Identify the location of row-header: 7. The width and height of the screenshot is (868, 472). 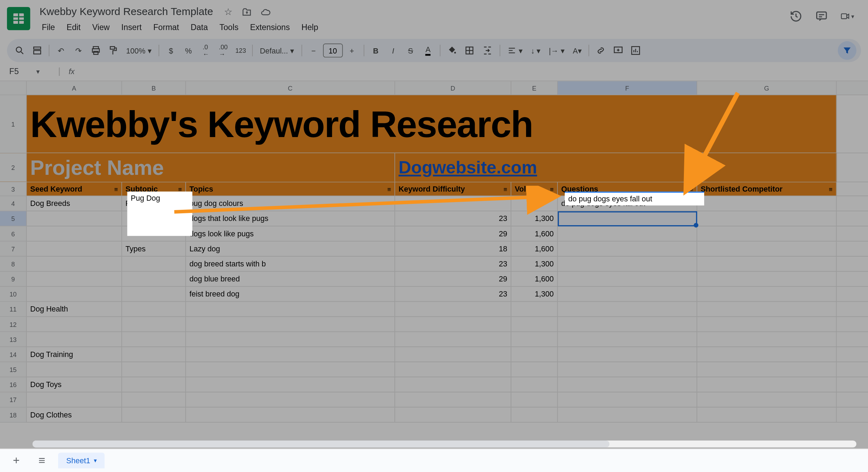
(13, 249).